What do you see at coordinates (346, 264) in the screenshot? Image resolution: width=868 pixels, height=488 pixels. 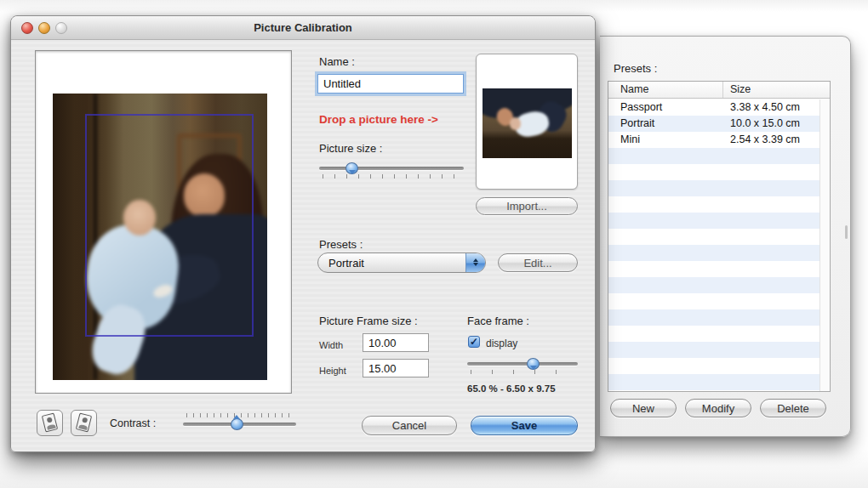 I see `presets-popup-value: Portrait` at bounding box center [346, 264].